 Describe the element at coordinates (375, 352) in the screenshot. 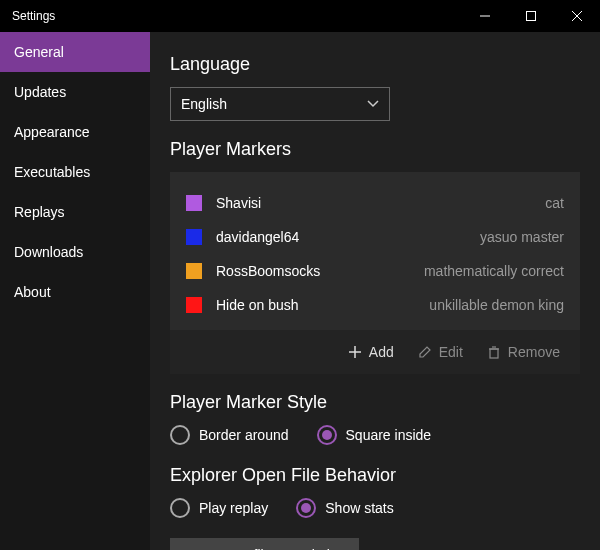

I see `player-markers-actions: Add Edit Remove` at that location.